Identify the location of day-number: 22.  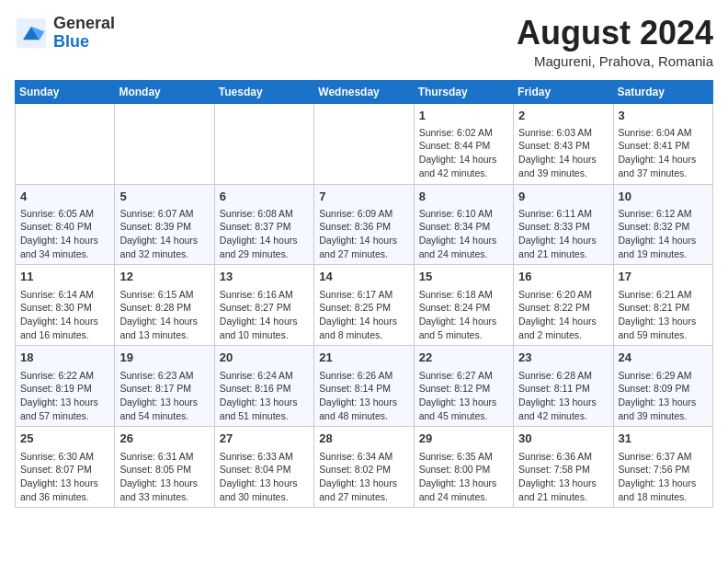
(463, 358).